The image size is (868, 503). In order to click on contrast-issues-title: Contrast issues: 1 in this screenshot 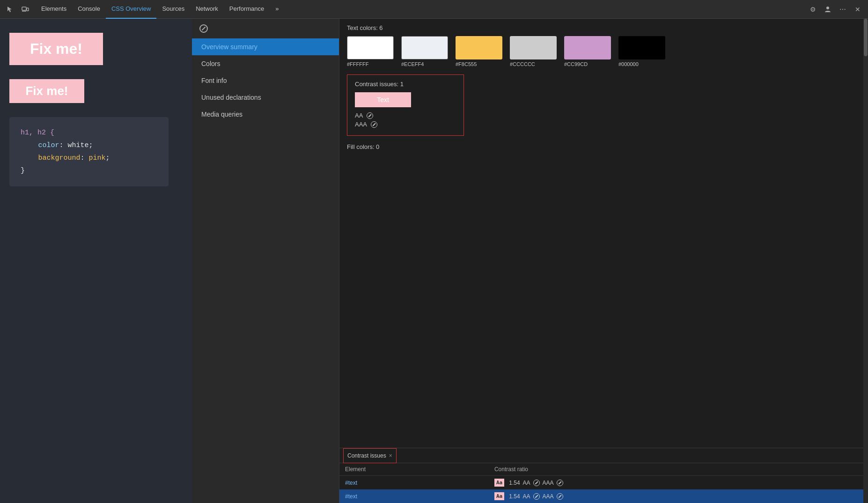, I will do `click(405, 84)`.